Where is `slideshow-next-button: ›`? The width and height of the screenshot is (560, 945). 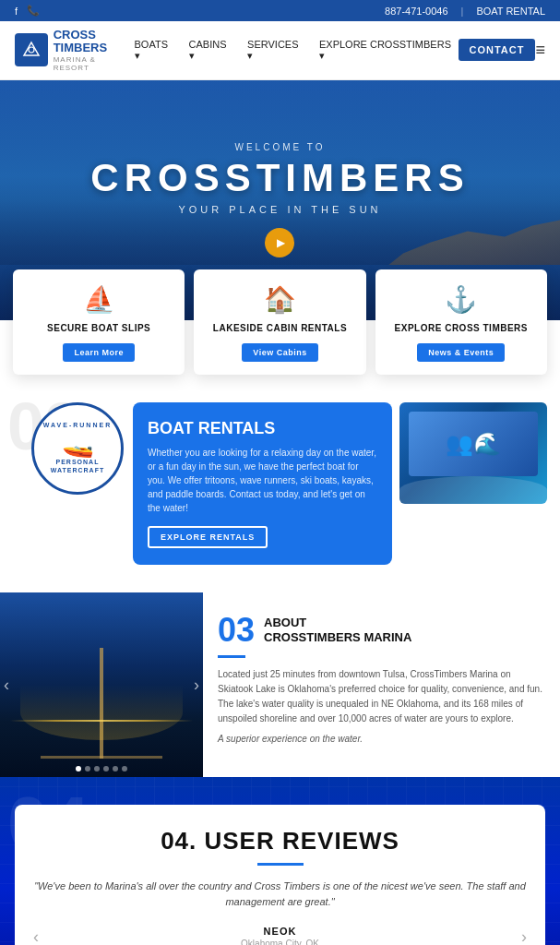
slideshow-next-button: › is located at coordinates (197, 685).